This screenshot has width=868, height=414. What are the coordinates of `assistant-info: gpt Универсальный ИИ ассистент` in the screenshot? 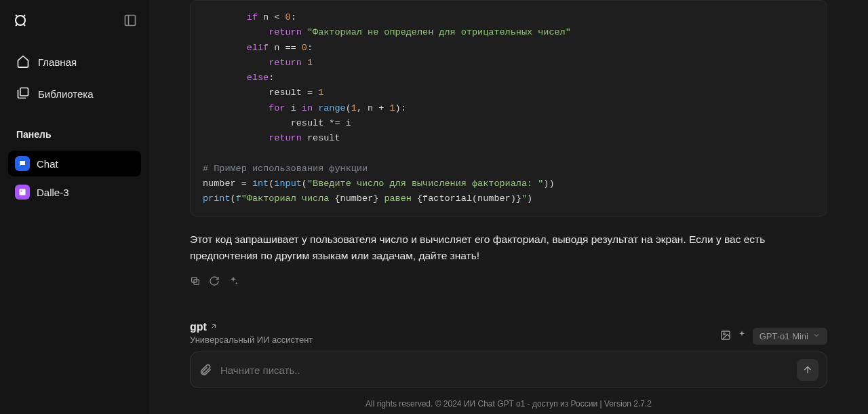 It's located at (251, 333).